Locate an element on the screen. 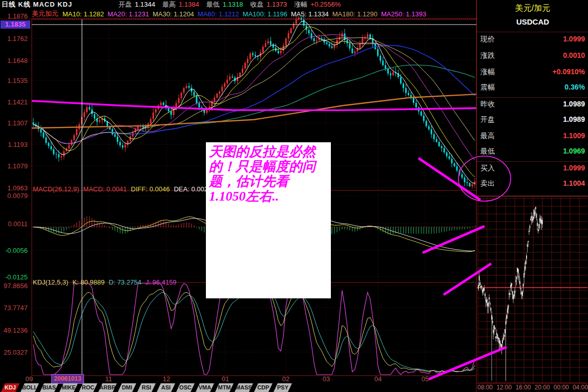  ma-legend-item: MA250: 1.1393 is located at coordinates (404, 14).